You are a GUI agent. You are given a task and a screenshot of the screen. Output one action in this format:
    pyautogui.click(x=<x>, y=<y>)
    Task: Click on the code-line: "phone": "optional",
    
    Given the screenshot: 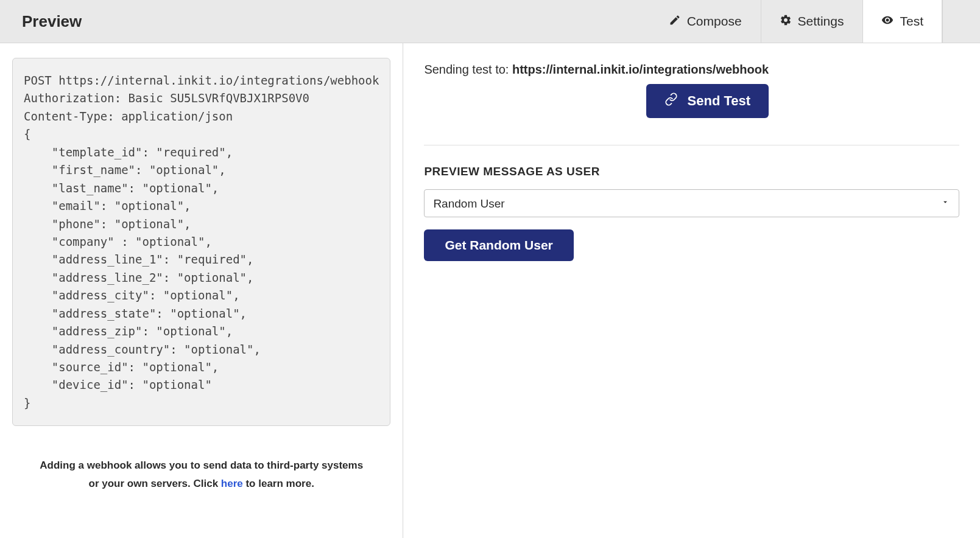 What is the action you would take?
    pyautogui.click(x=107, y=224)
    